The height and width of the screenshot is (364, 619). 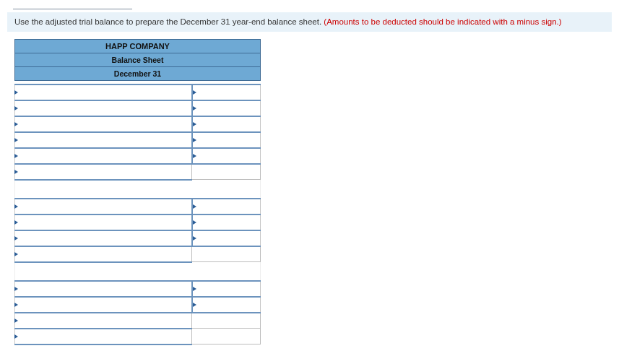 I want to click on company-name-header: HAPP COMPANY, so click(x=138, y=46).